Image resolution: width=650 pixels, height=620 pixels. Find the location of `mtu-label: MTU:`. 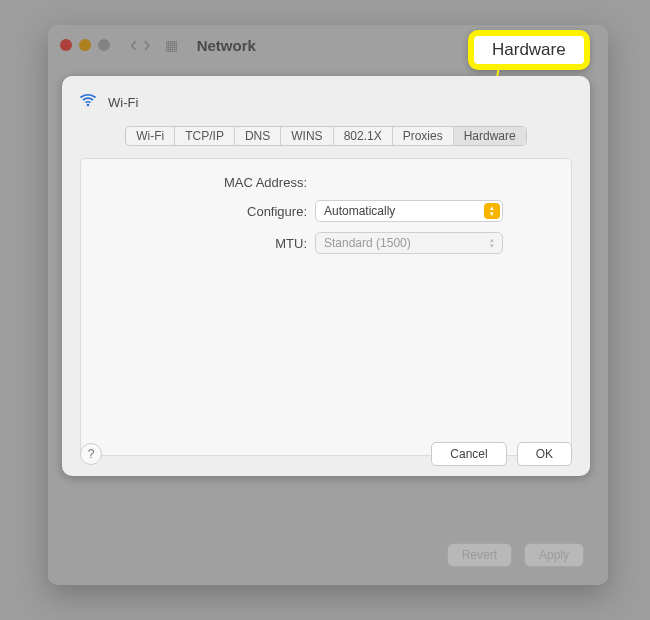

mtu-label: MTU: is located at coordinates (206, 244).